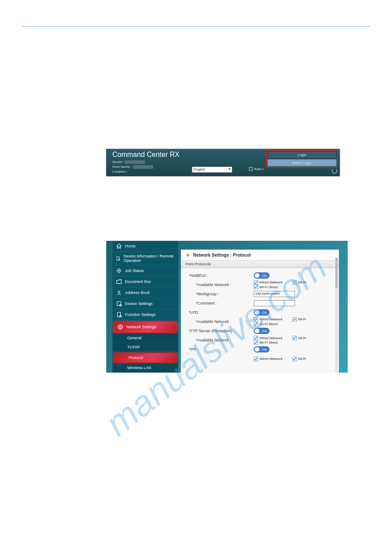 The image size is (392, 555). What do you see at coordinates (262, 276) in the screenshot?
I see `netbeui-toggle: On` at bounding box center [262, 276].